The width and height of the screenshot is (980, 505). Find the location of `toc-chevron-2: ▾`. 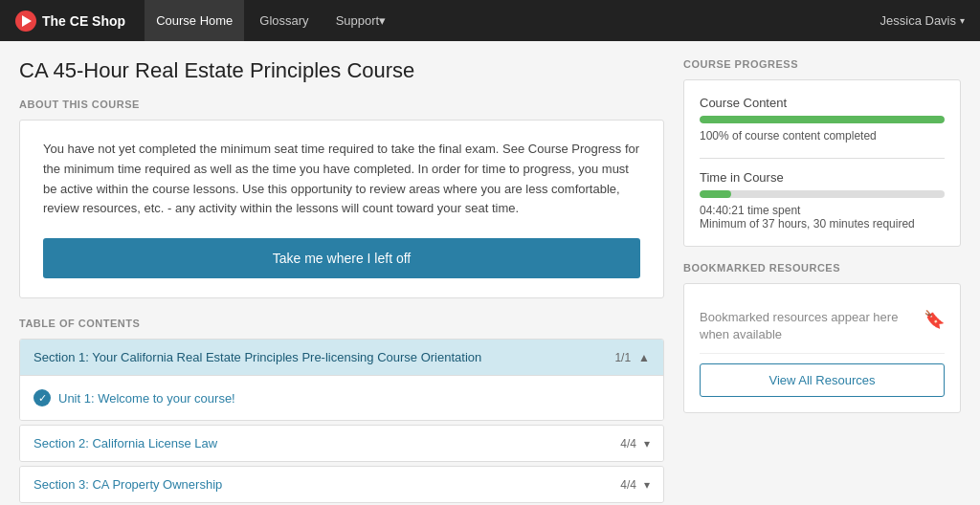

toc-chevron-2: ▾ is located at coordinates (647, 444).